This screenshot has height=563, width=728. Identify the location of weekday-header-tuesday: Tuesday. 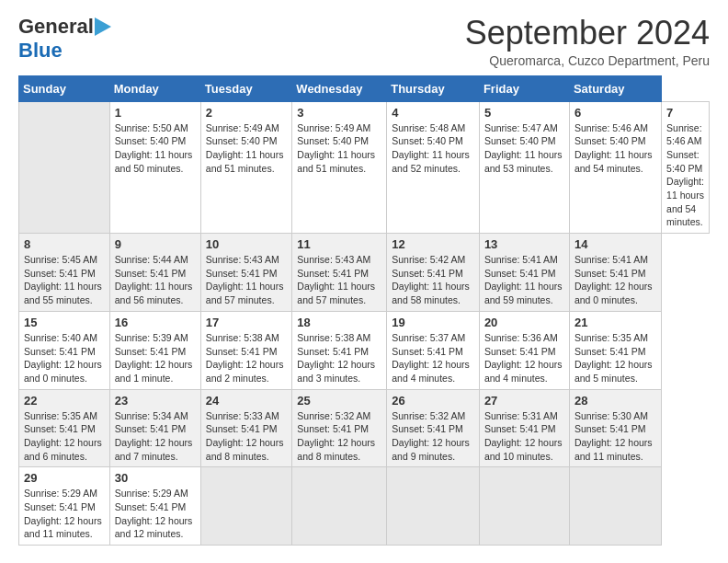
(246, 88).